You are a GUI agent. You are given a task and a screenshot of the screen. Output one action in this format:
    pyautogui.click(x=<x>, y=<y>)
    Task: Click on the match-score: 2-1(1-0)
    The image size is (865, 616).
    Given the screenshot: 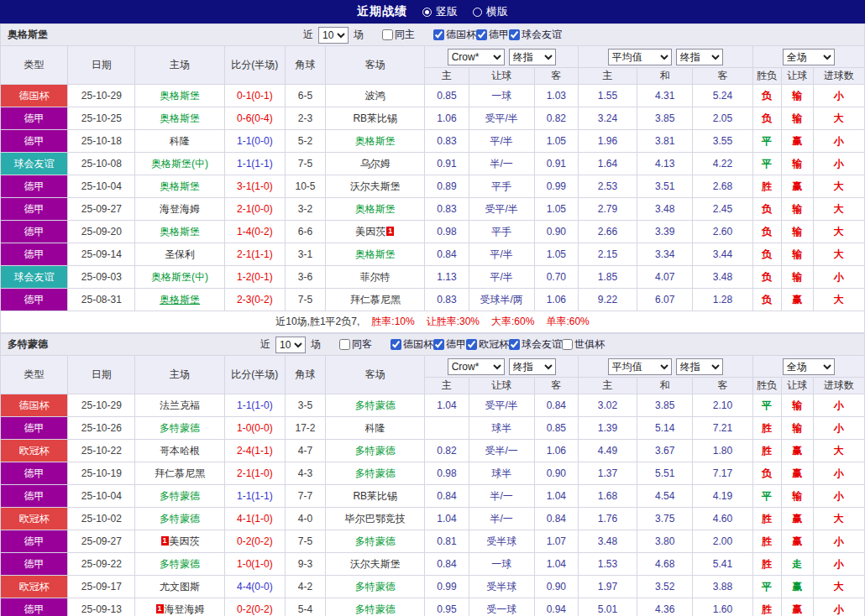 What is the action you would take?
    pyautogui.click(x=254, y=473)
    